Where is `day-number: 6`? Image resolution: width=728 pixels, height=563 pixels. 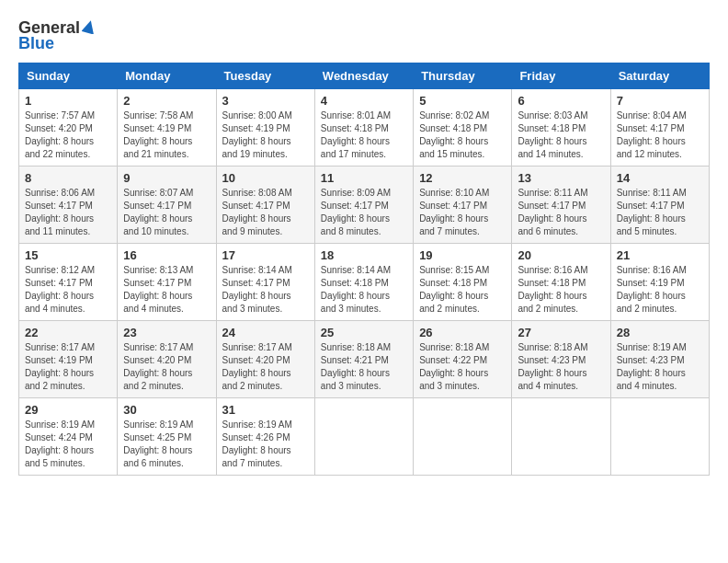
day-number: 6 is located at coordinates (561, 101).